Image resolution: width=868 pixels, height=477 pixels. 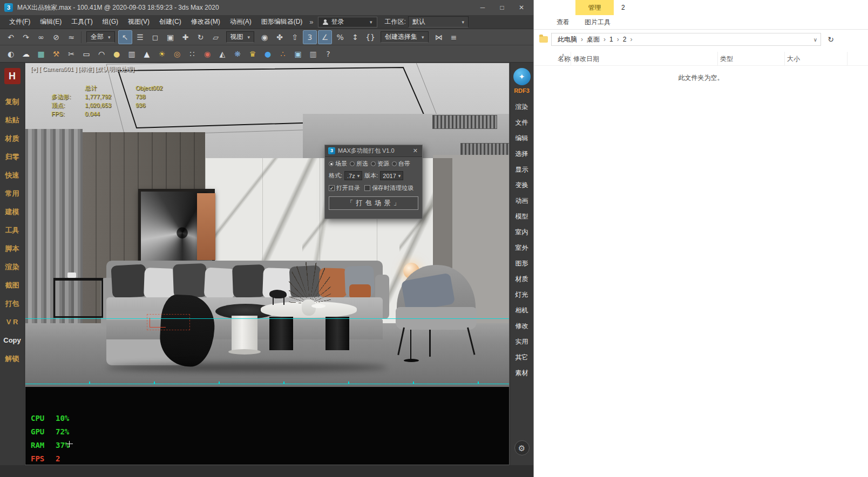 What do you see at coordinates (241, 22) in the screenshot?
I see `menu-item: 动画(A)` at bounding box center [241, 22].